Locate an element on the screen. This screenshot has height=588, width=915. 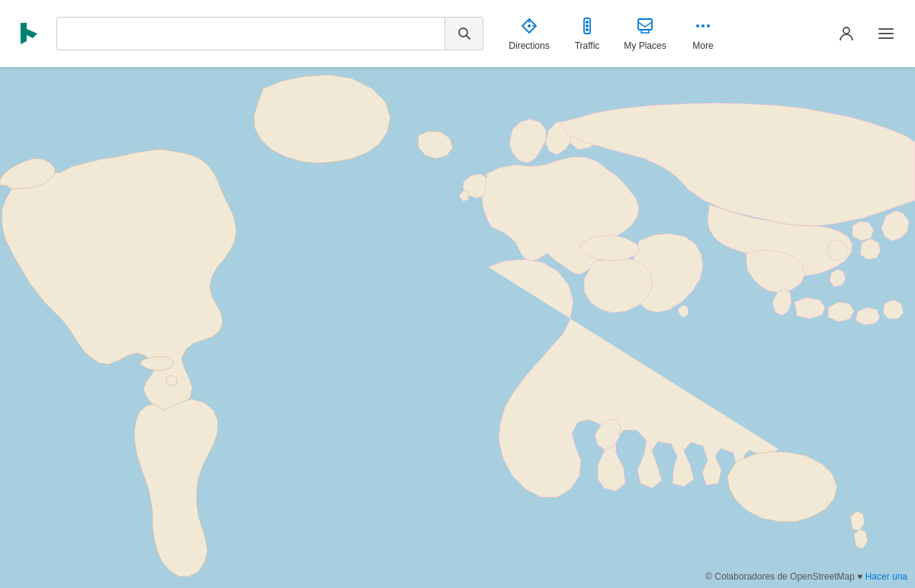
more-icon is located at coordinates (703, 27).